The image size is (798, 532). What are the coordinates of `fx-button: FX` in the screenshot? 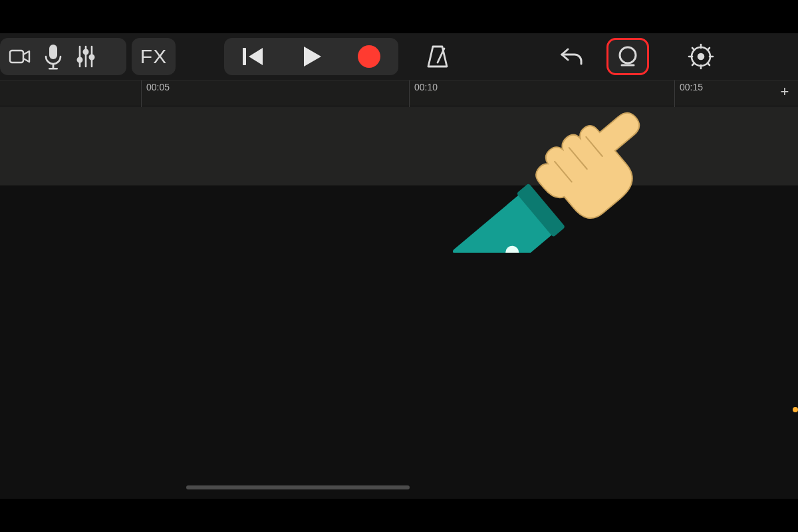 It's located at (154, 57).